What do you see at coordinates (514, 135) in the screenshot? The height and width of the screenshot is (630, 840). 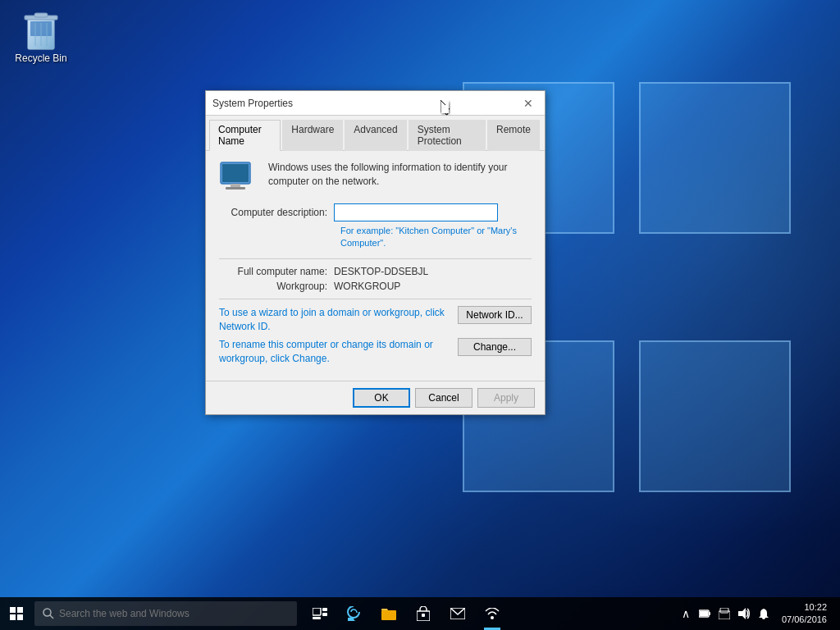 I see `tab-remote: Remote` at bounding box center [514, 135].